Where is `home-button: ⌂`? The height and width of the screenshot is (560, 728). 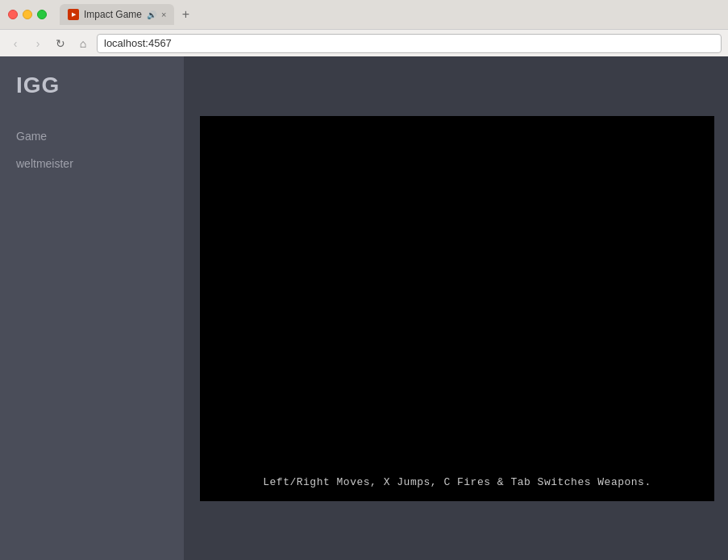 home-button: ⌂ is located at coordinates (83, 44).